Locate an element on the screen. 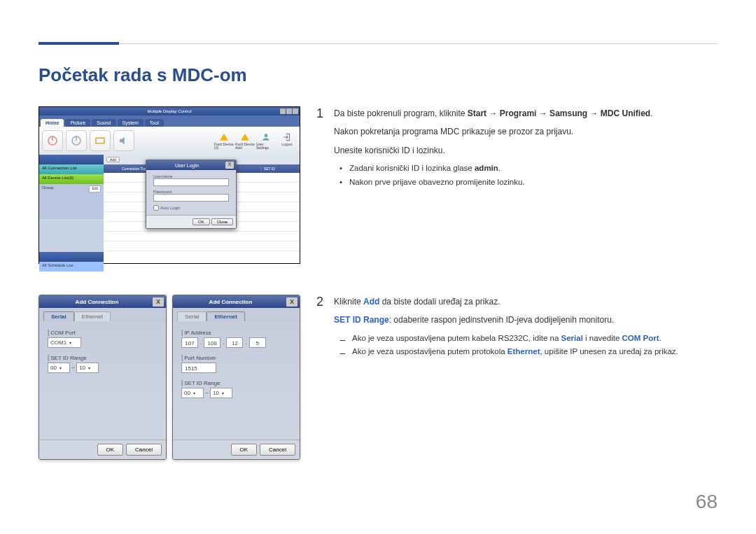 This screenshot has width=756, height=534. ac-serial-title: Add Connection is located at coordinates (97, 302).